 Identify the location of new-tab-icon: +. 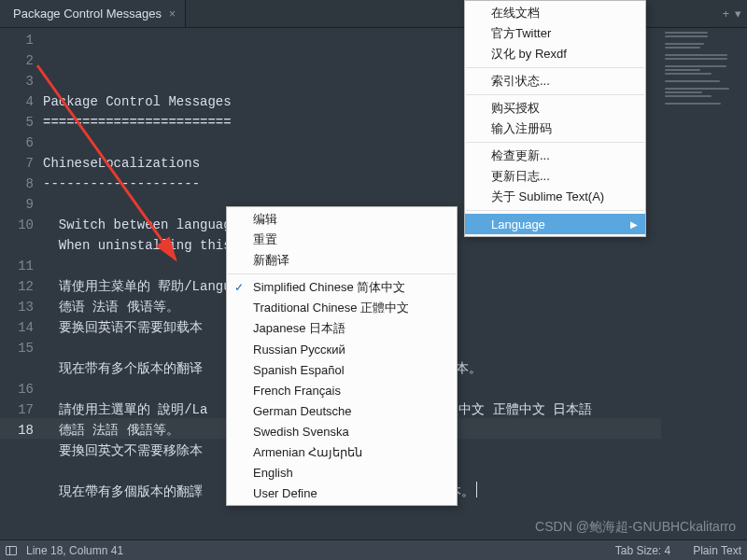
(726, 13).